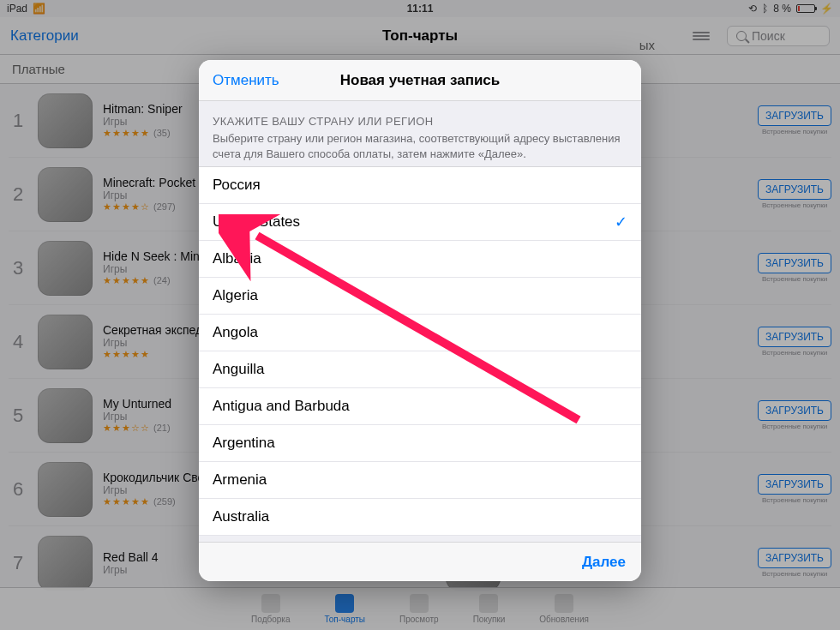 The width and height of the screenshot is (840, 630). Describe the element at coordinates (240, 480) in the screenshot. I see `country-name: Armenia` at that location.